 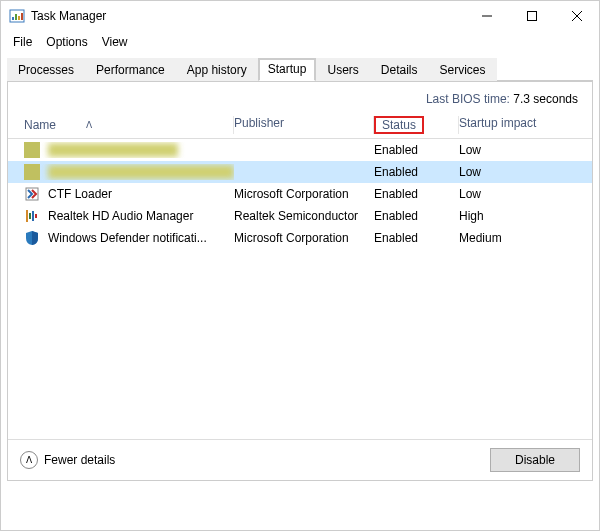 What do you see at coordinates (486, 16) in the screenshot?
I see `minimize-button` at bounding box center [486, 16].